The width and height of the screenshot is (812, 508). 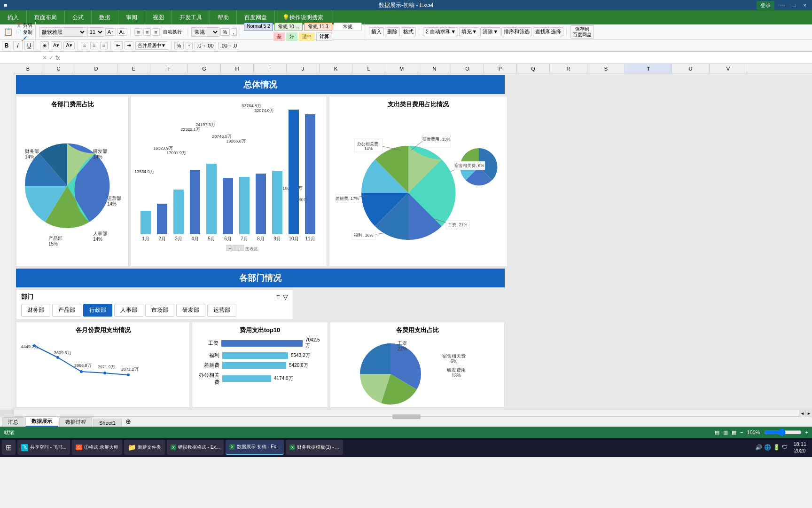 I want to click on align-right: ≡, so click(x=156, y=32).